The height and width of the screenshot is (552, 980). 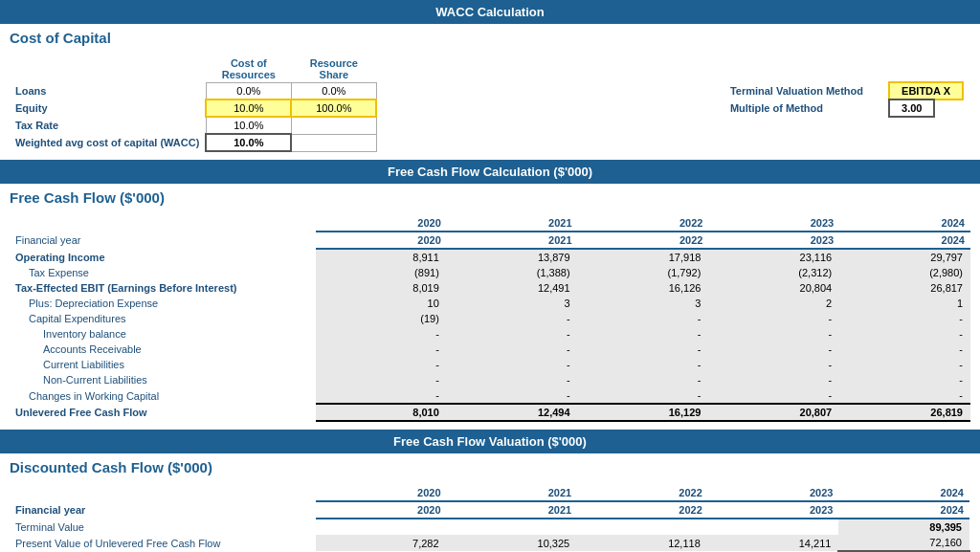 I want to click on fcf-row-label: Plus: Depreciation Expense, so click(x=163, y=303).